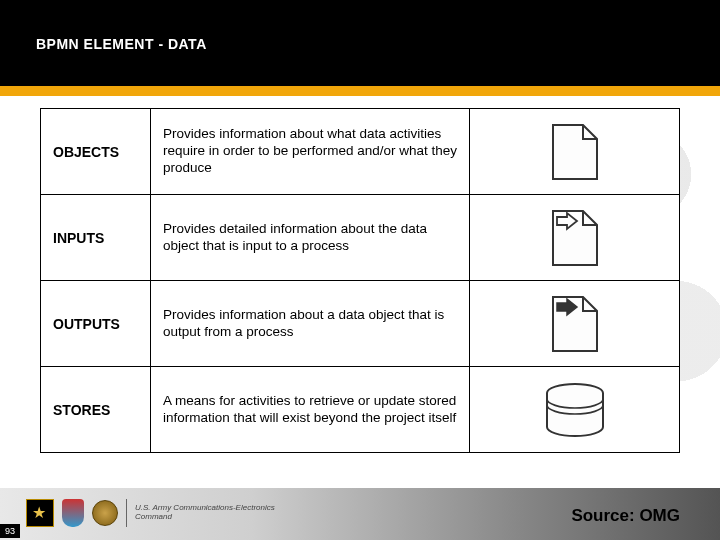  What do you see at coordinates (73, 513) in the screenshot?
I see `shield-logo-icon` at bounding box center [73, 513].